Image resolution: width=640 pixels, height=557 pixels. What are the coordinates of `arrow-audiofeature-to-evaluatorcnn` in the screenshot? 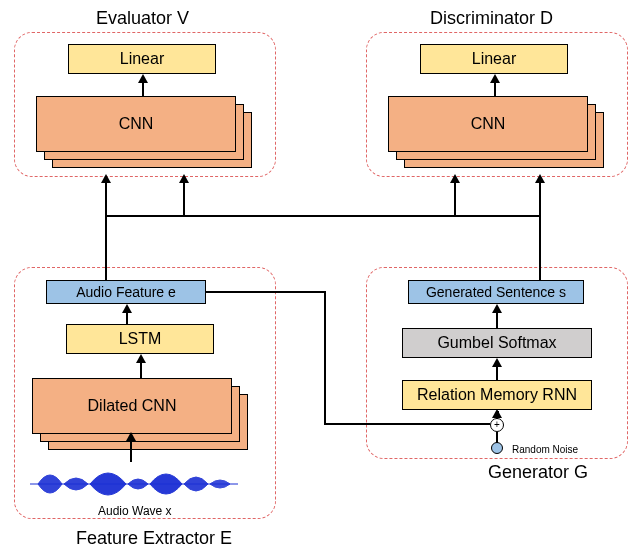 It's located at (106, 199).